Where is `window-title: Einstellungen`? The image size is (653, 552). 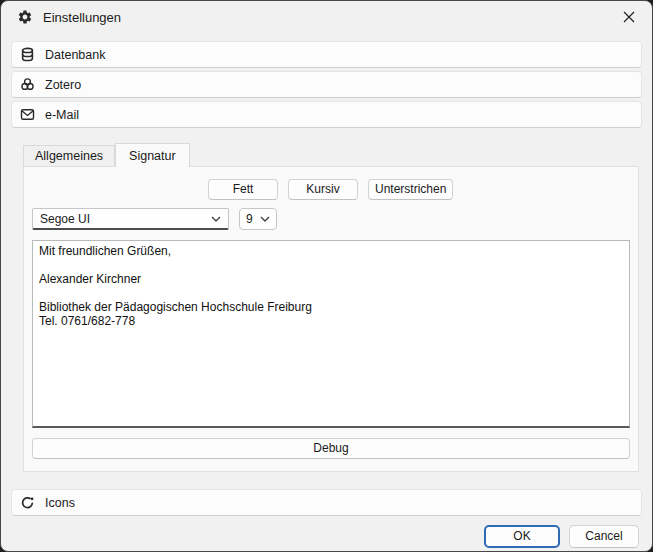 window-title: Einstellungen is located at coordinates (82, 18).